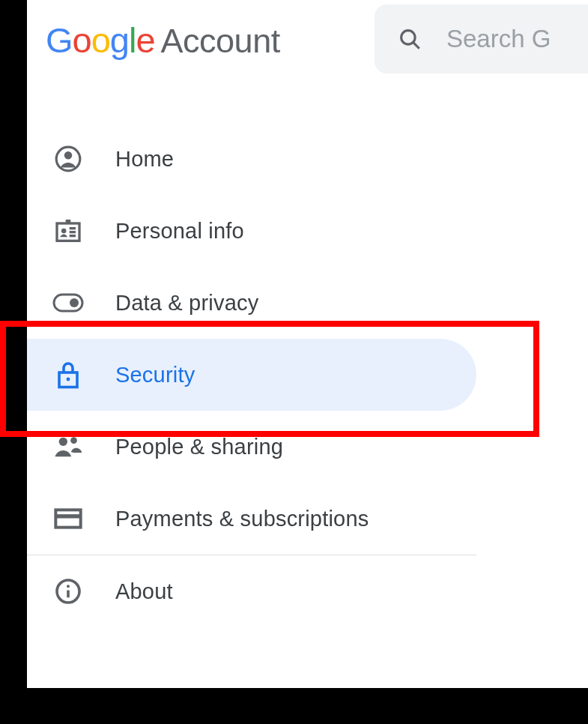 This screenshot has width=588, height=724. What do you see at coordinates (68, 231) in the screenshot?
I see `id-card-icon` at bounding box center [68, 231].